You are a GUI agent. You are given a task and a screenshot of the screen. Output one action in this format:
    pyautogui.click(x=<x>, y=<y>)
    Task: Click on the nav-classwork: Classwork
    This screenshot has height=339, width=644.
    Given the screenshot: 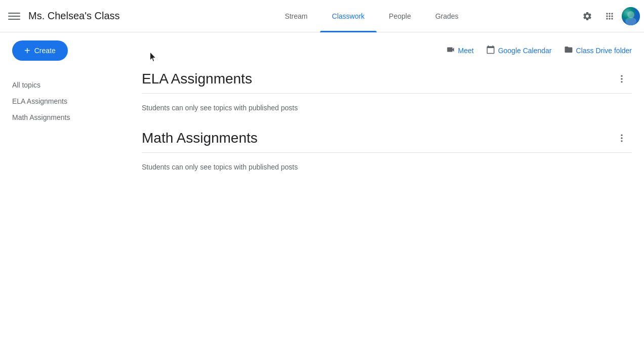 What is the action you would take?
    pyautogui.click(x=348, y=16)
    